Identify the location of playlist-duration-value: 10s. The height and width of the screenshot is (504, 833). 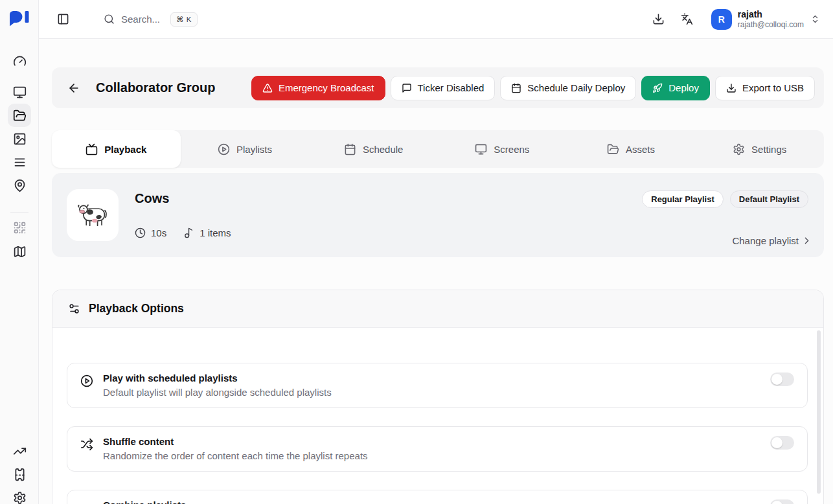
(159, 233).